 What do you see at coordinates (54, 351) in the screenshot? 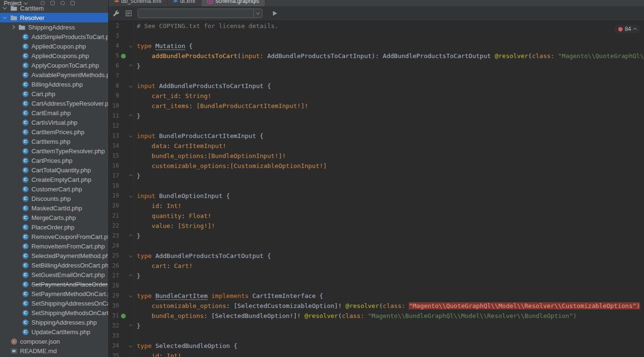
I see `project-tree-item: MREADME.md` at bounding box center [54, 351].